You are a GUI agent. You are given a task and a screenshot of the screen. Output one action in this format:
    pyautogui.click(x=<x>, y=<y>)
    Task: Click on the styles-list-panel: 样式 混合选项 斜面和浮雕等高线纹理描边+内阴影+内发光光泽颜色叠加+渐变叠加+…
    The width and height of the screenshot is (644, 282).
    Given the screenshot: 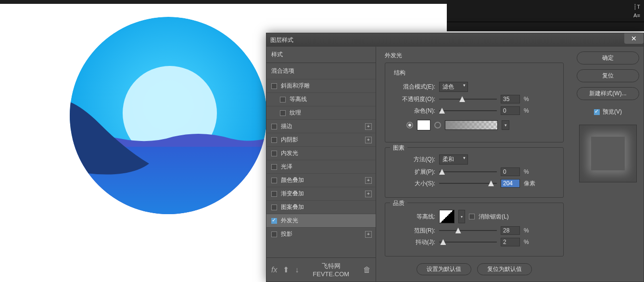 What is the action you would take?
    pyautogui.click(x=321, y=164)
    